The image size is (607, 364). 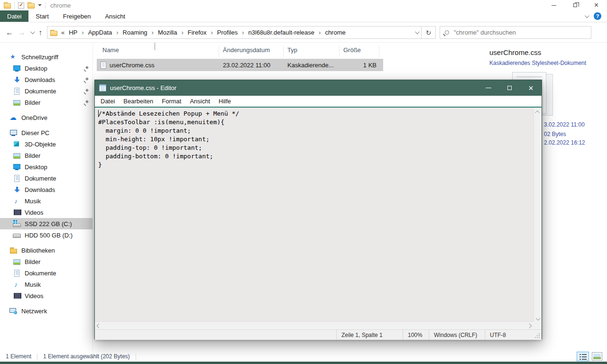 What do you see at coordinates (509, 88) in the screenshot?
I see `notepad-maximize-button` at bounding box center [509, 88].